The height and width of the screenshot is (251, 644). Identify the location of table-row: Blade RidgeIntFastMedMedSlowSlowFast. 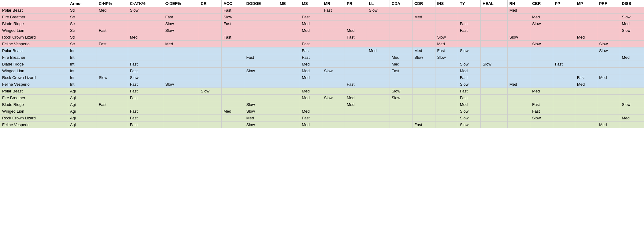
(322, 64).